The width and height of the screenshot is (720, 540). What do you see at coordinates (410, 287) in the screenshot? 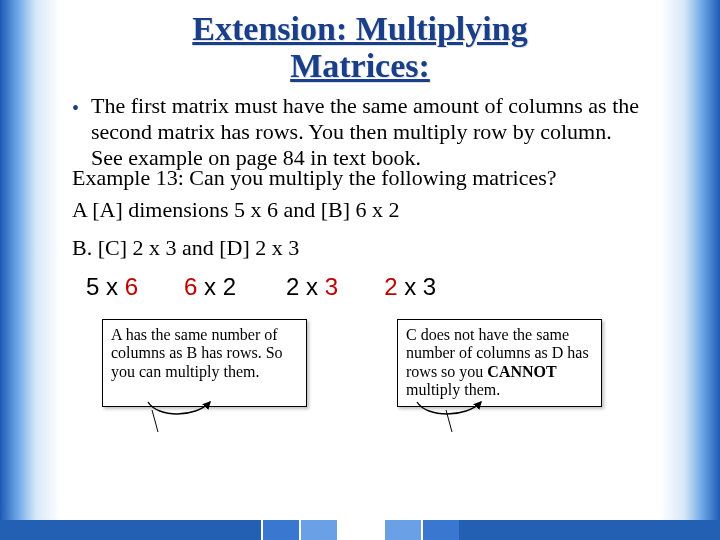
I see `dim-b2: 2 x 3` at bounding box center [410, 287].